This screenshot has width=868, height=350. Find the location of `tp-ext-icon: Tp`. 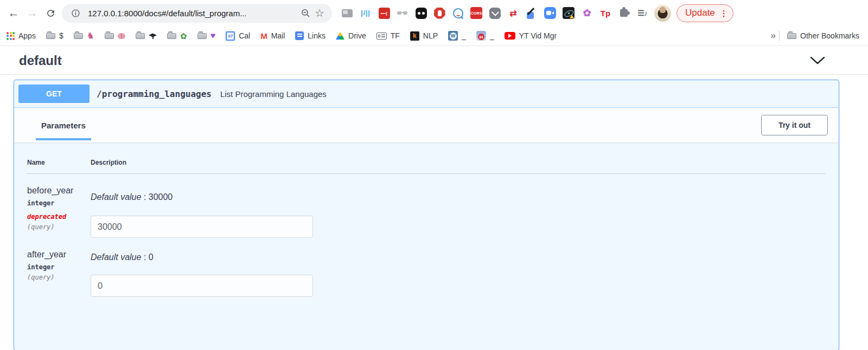

tp-ext-icon: Tp is located at coordinates (605, 13).